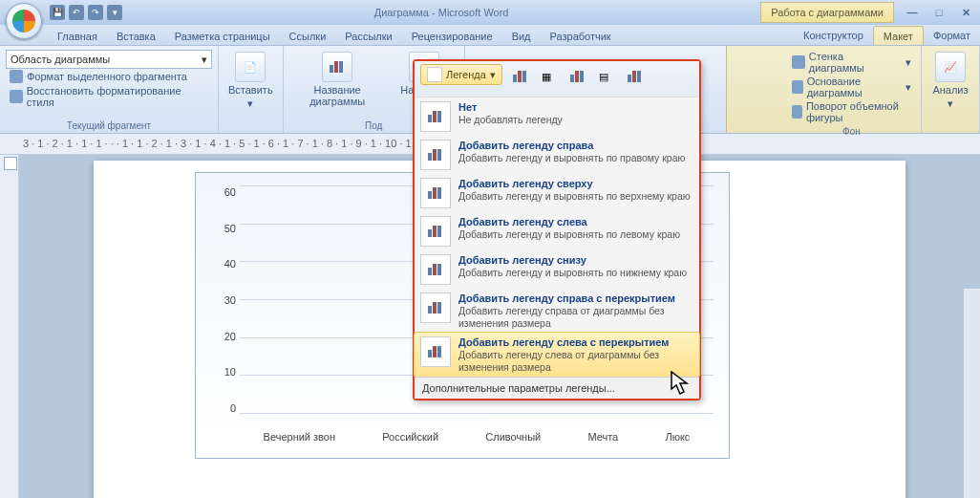 This screenshot has height=498, width=980. Describe the element at coordinates (557, 231) in the screenshot. I see `legend-option: Добавить легенду слеваДобавить легенду и…` at that location.